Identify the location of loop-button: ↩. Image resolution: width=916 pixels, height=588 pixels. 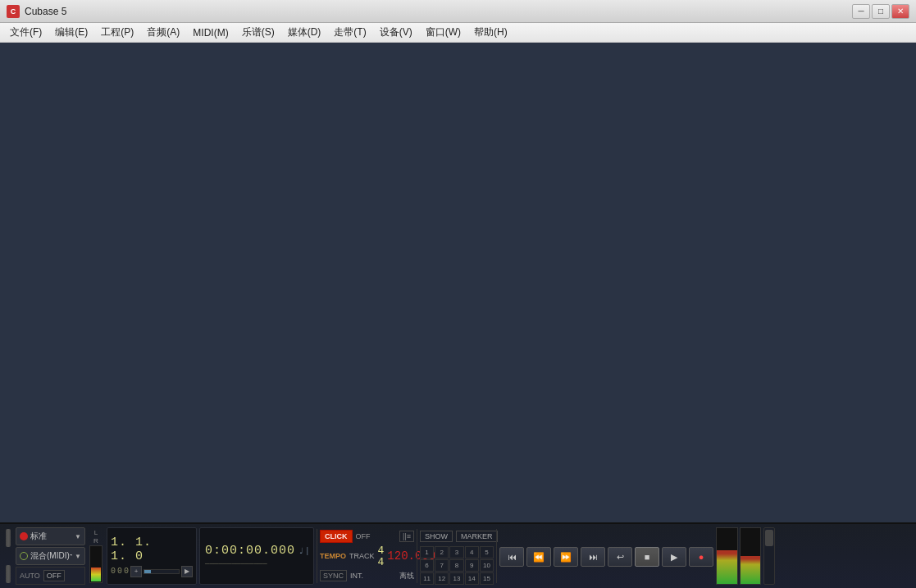
(620, 557).